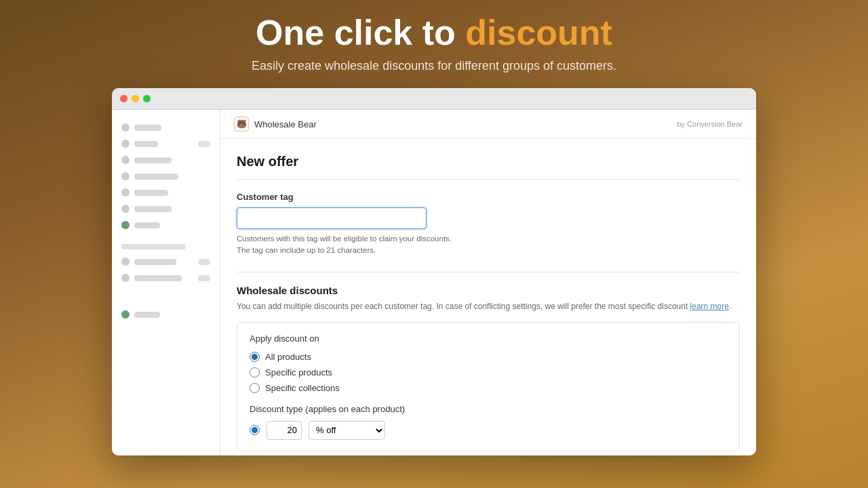 The image size is (868, 488). What do you see at coordinates (488, 373) in the screenshot?
I see `radio-specific-products: Specific products` at bounding box center [488, 373].